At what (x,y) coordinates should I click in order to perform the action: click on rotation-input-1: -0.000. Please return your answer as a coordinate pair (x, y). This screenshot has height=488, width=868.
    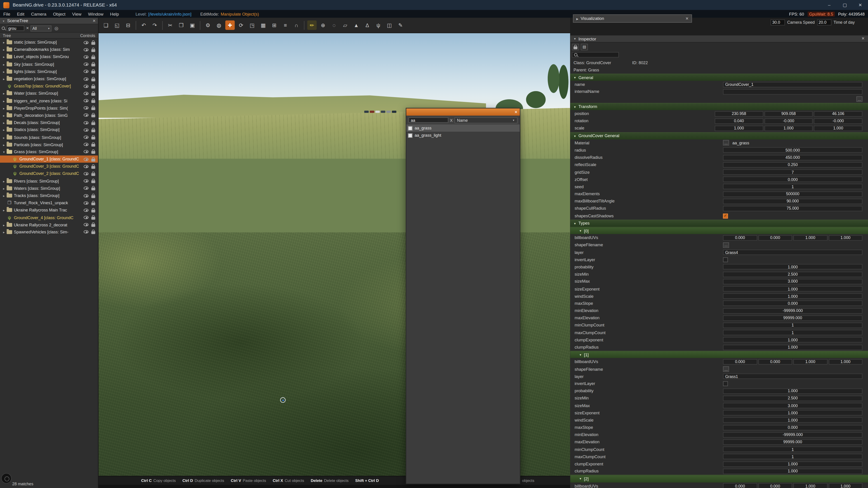
    Looking at the image, I should click on (788, 121).